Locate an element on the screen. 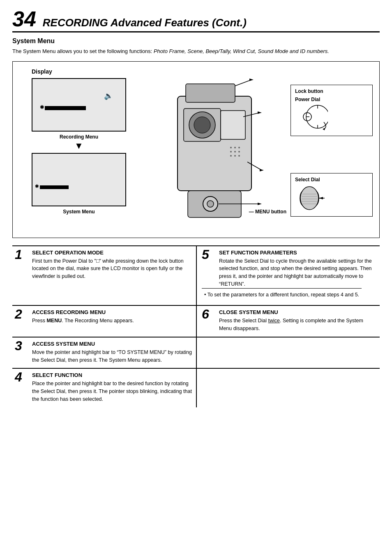  power-dial-graphic is located at coordinates (311, 117).